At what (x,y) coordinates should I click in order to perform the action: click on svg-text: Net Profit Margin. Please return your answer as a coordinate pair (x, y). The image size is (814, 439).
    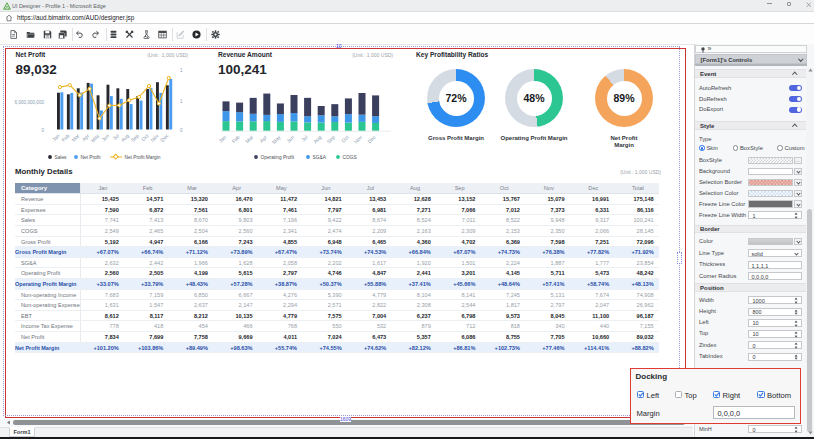
    Looking at the image, I should click on (143, 158).